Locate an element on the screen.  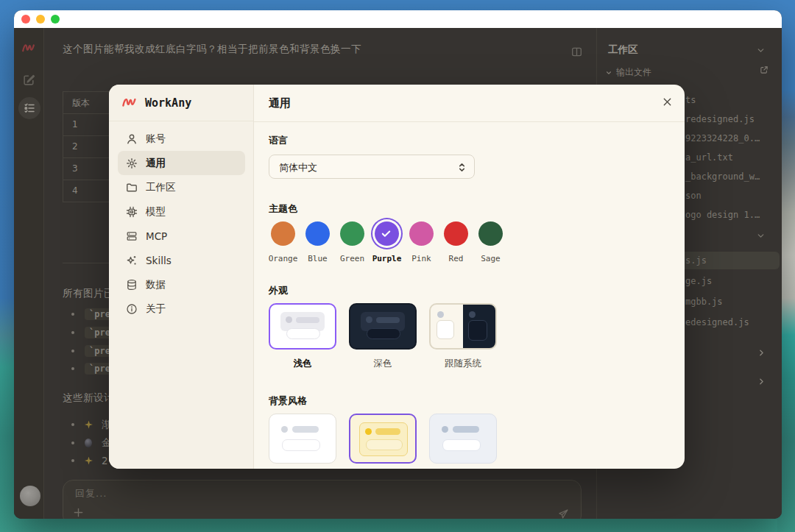
settings-header: 通用 is located at coordinates (470, 103).